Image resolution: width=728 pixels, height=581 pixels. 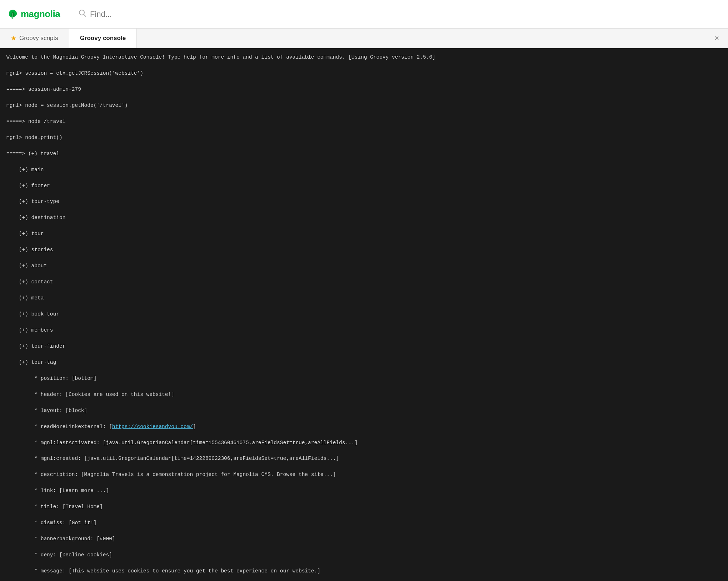 What do you see at coordinates (364, 411) in the screenshot?
I see `console-line-22: * layout: [block]` at bounding box center [364, 411].